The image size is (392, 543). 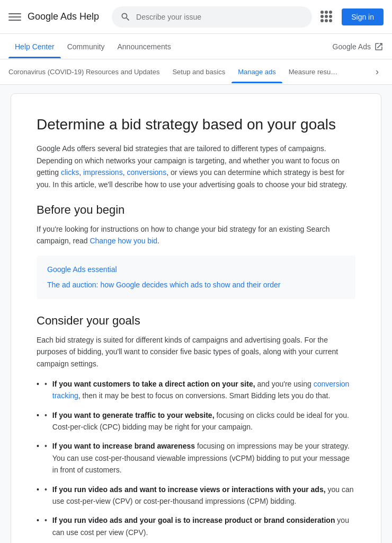 What do you see at coordinates (196, 17) in the screenshot?
I see `header: Google Ads Help Sign in` at bounding box center [196, 17].